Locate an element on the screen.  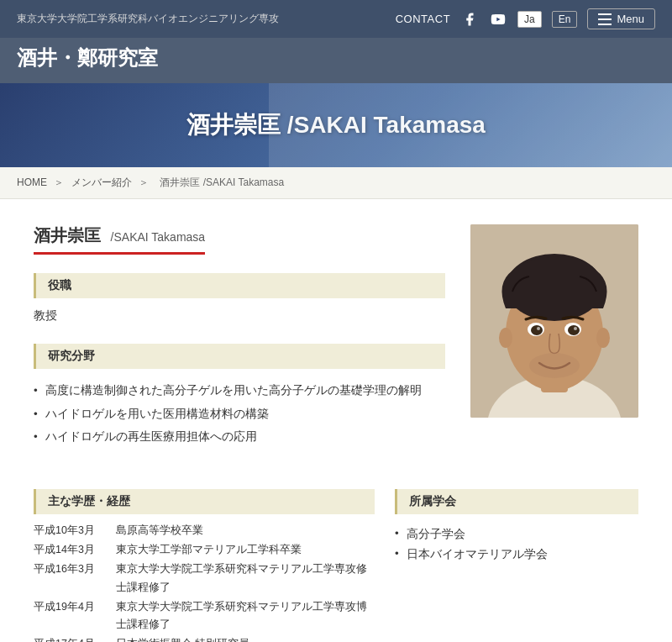
research-label: 研究分野 is located at coordinates (239, 356).